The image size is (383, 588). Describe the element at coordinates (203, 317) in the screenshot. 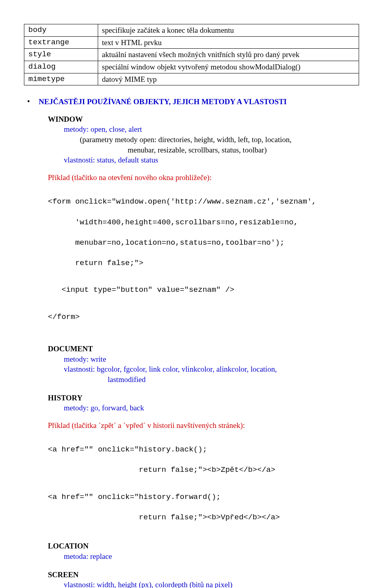

I see `code-line: </form>` at that location.